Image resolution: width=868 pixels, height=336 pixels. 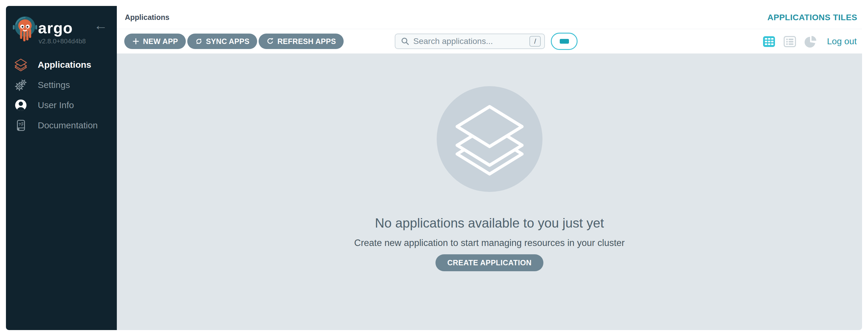 What do you see at coordinates (489, 18) in the screenshot?
I see `titlebar: Applications APPLICATIONS TILES` at bounding box center [489, 18].